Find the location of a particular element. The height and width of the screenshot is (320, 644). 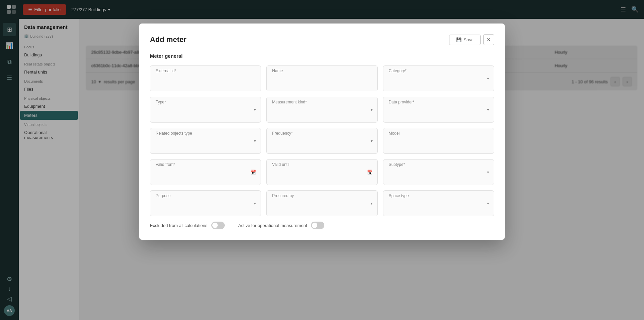

modal-title: Add meter is located at coordinates (168, 40).